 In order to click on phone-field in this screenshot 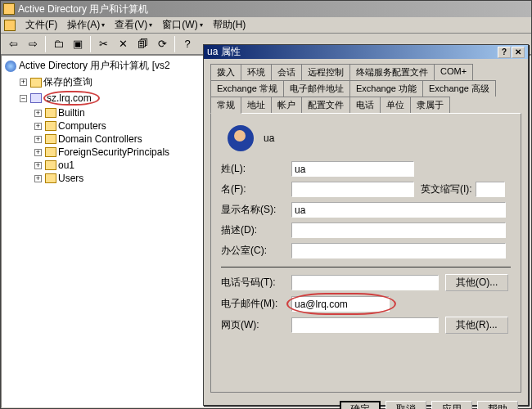, I will do `click(365, 283)`.